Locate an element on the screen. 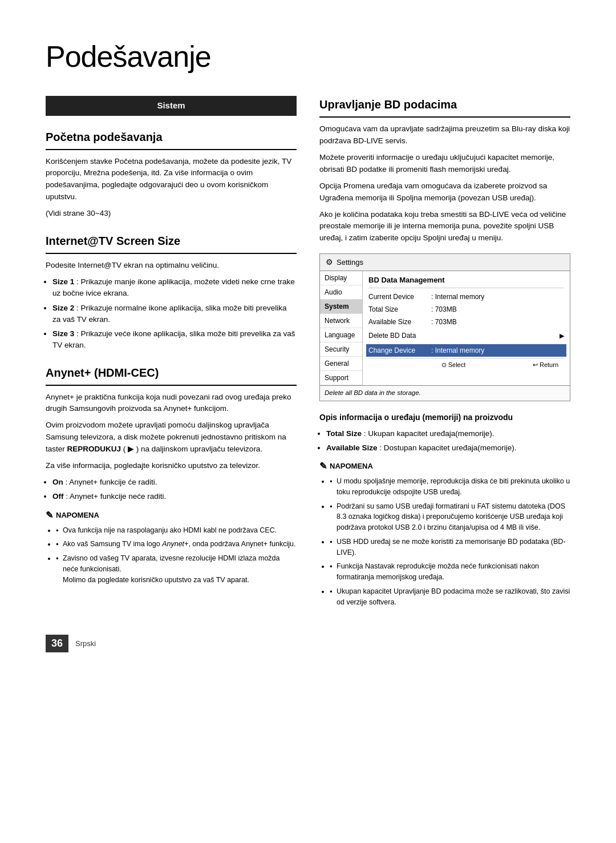 This screenshot has width=616, height=843. row-label: Available Size is located at coordinates (400, 322).